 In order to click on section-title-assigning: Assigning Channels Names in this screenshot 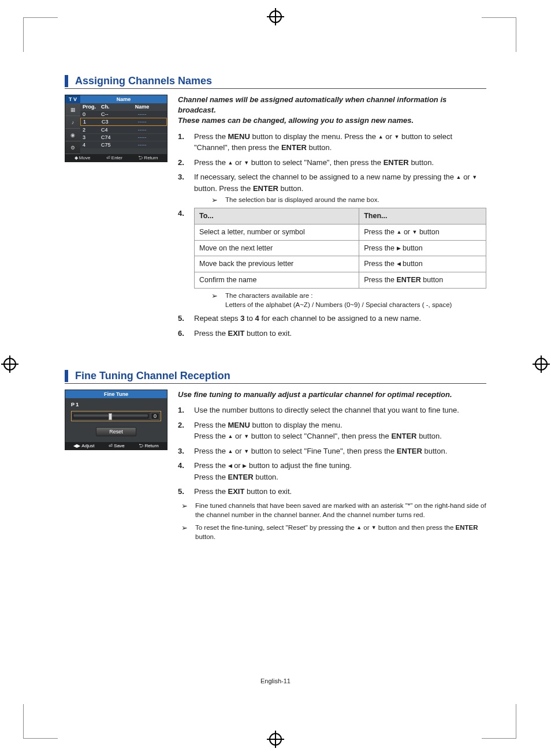, I will do `click(276, 81)`.